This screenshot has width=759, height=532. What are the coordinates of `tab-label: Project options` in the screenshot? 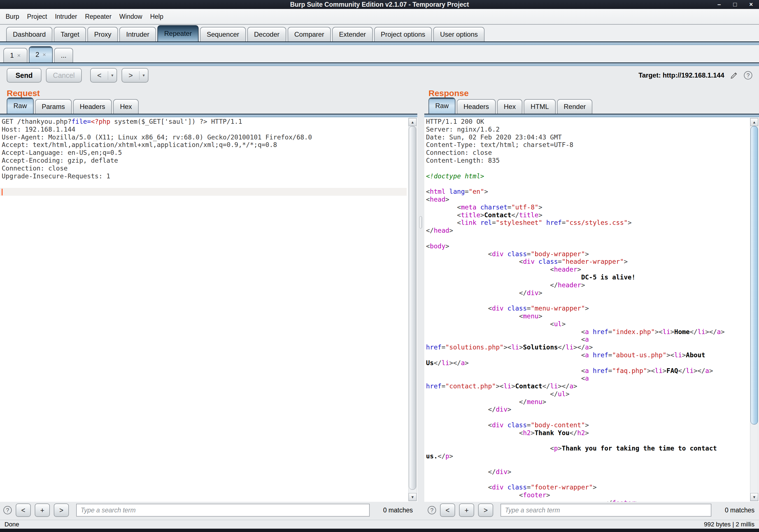 It's located at (403, 34).